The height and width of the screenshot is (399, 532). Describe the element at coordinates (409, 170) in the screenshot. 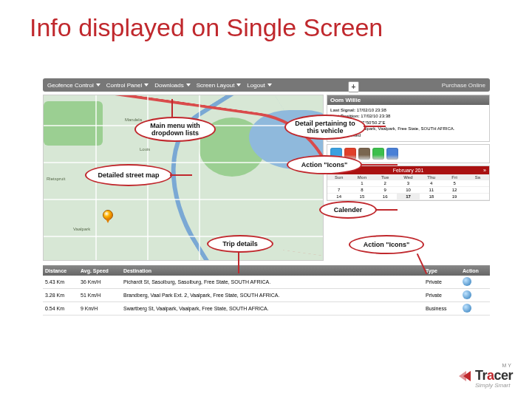

I see `calendar-title: February 201` at that location.